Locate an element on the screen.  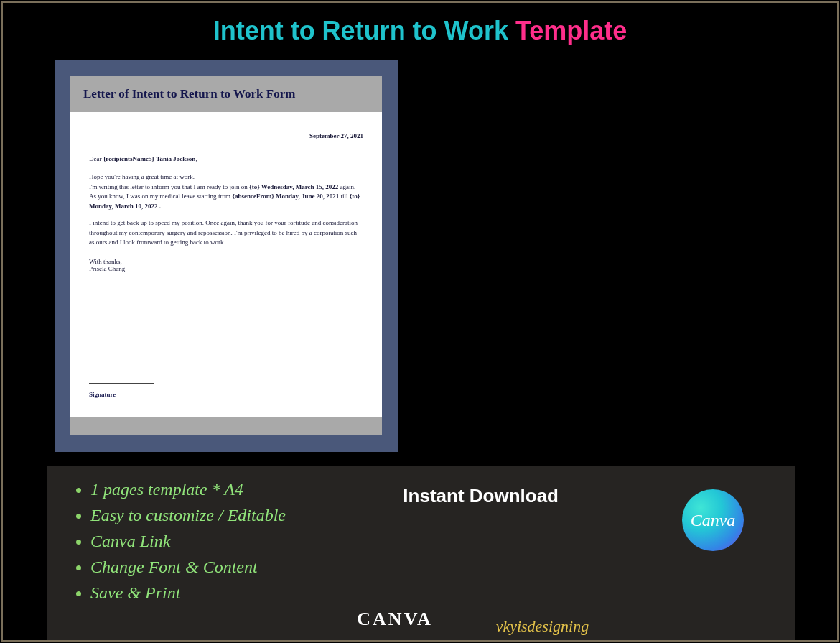
brand-signature: vkyisdesigning is located at coordinates (543, 626).